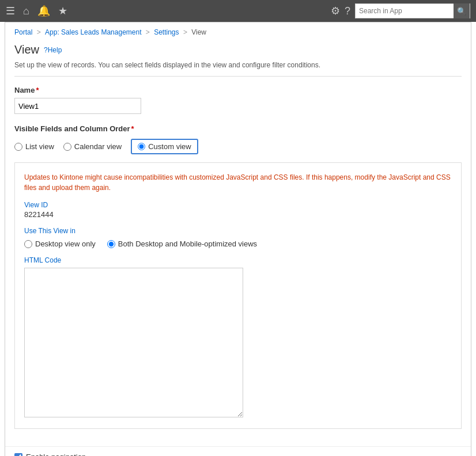 The width and height of the screenshot is (476, 456). Describe the element at coordinates (133, 129) in the screenshot. I see `visible-fields-required-star: *` at that location.